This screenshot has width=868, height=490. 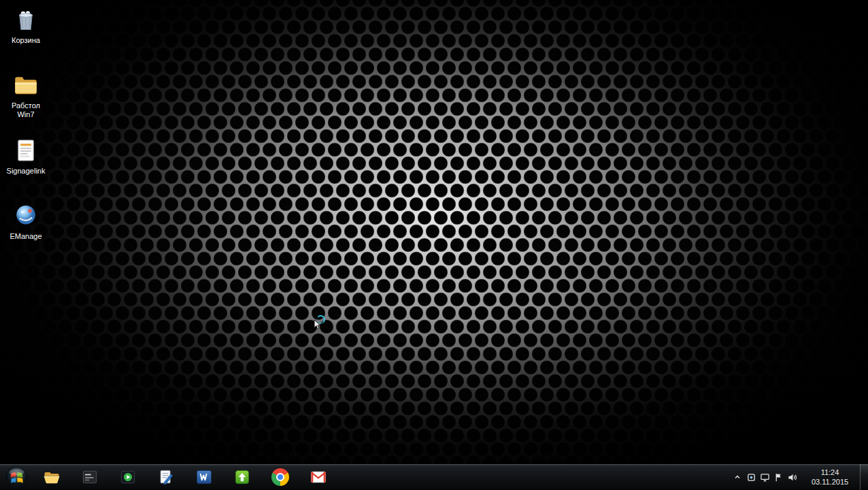 What do you see at coordinates (792, 477) in the screenshot?
I see `volume-button` at bounding box center [792, 477].